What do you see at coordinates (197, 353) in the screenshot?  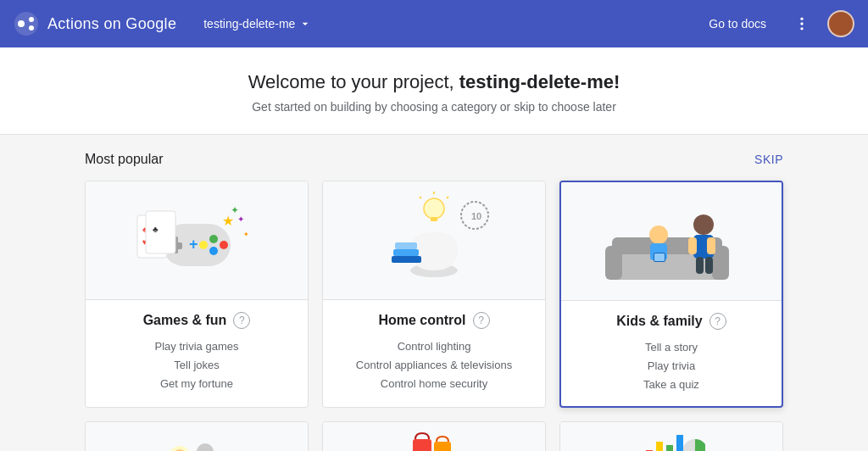 I see `card-games-fun-body: Games & fun ? Play trivia games Tell jok…` at bounding box center [197, 353].